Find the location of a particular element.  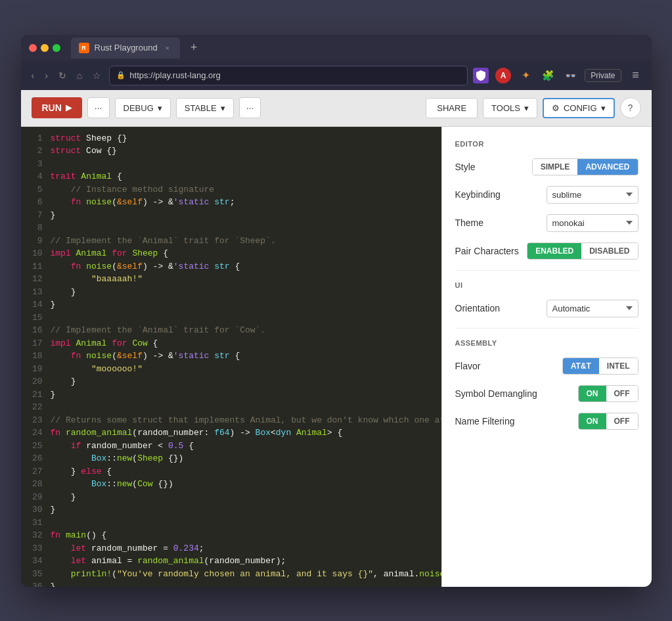

style-row: Style SIMPLE ADVANCED is located at coordinates (547, 167).